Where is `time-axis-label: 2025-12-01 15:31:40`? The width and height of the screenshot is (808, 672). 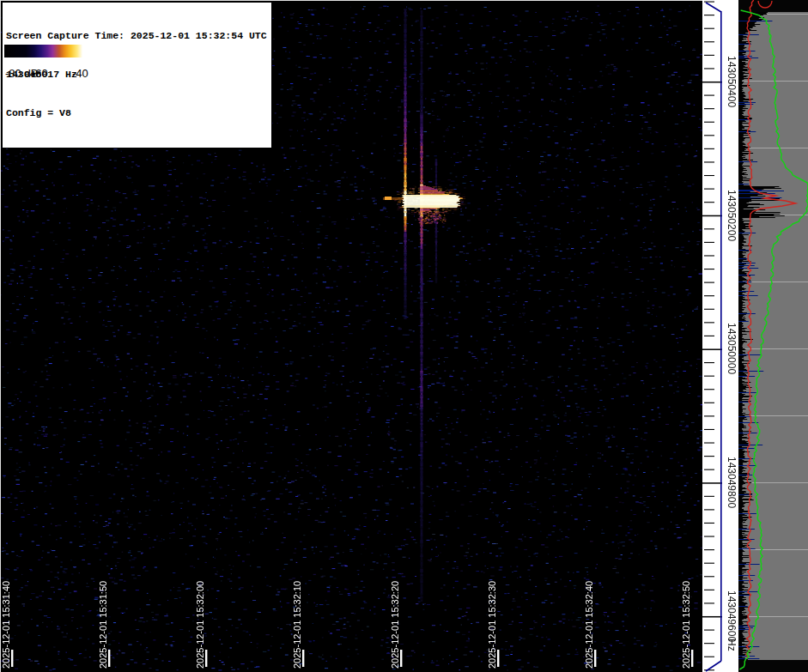
time-axis-label: 2025-12-01 15:31:40 is located at coordinates (6, 625).